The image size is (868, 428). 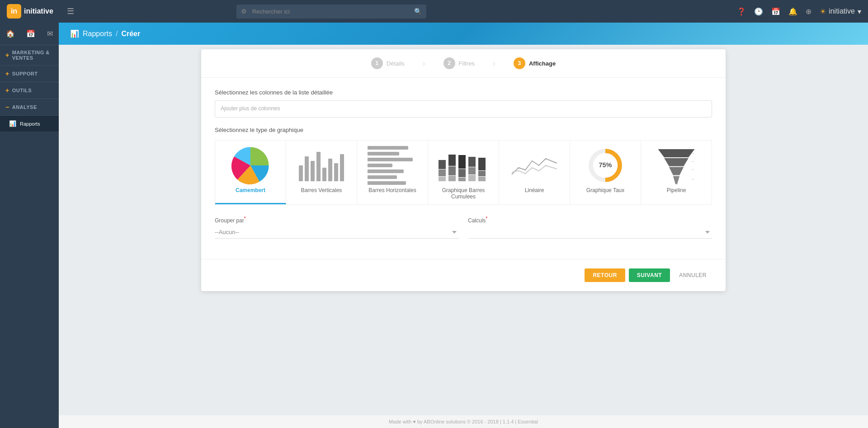 I want to click on breadcrumb-section: Rapports, so click(x=98, y=34).